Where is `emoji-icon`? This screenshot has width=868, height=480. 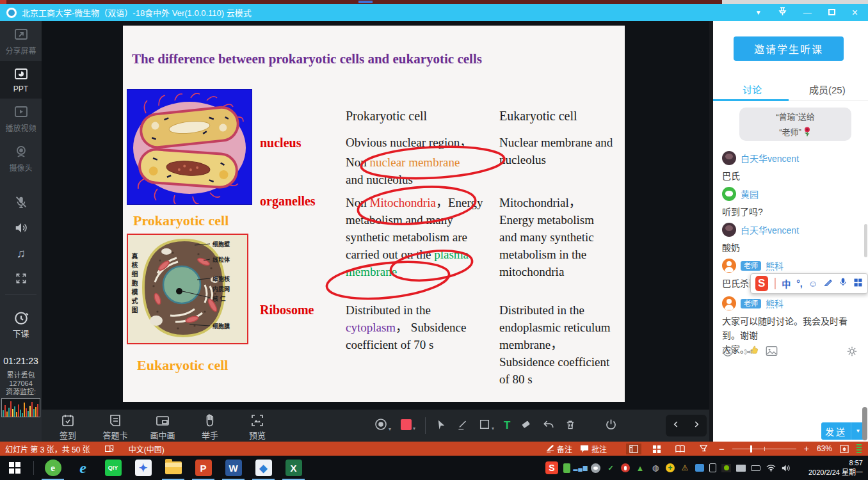
emoji-icon is located at coordinates (728, 352).